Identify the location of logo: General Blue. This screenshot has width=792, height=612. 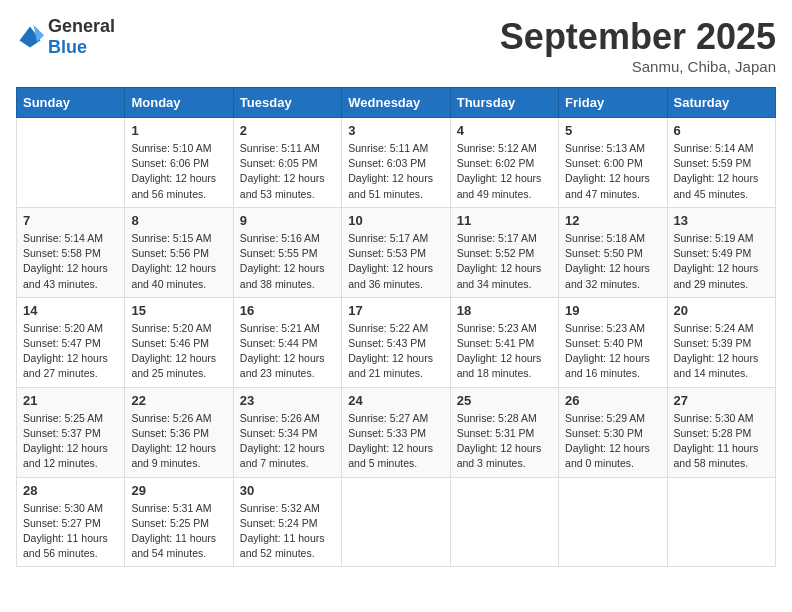
(66, 37).